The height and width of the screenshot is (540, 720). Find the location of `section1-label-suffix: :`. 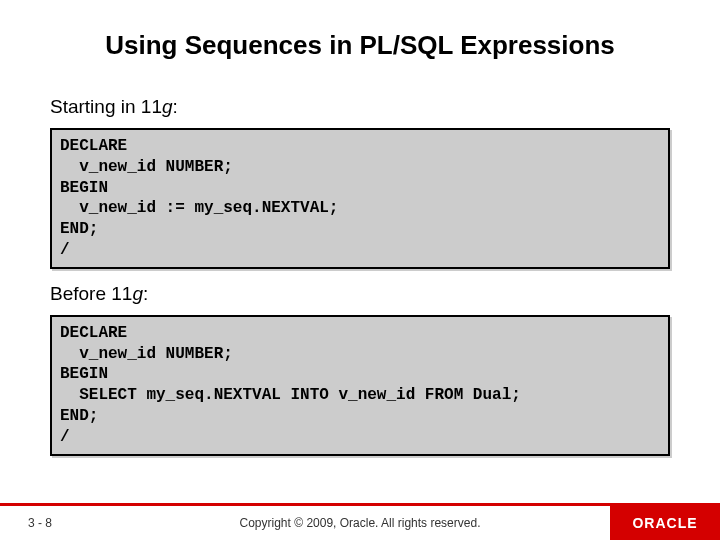

section1-label-suffix: : is located at coordinates (176, 106).